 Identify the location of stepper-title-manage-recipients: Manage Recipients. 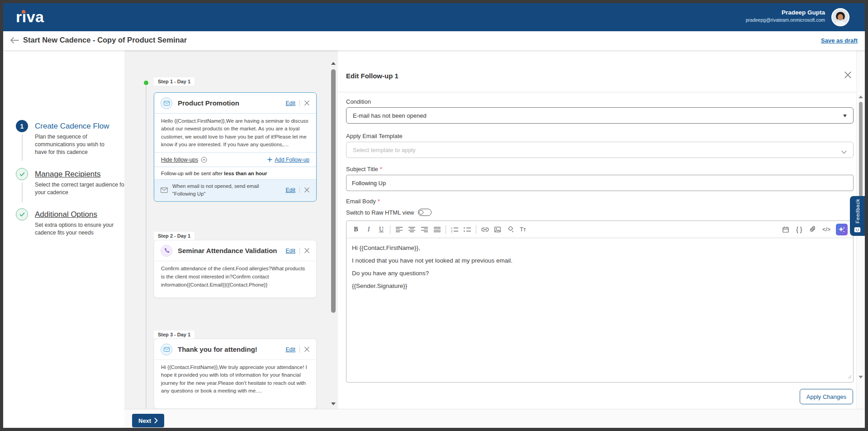
(75, 174).